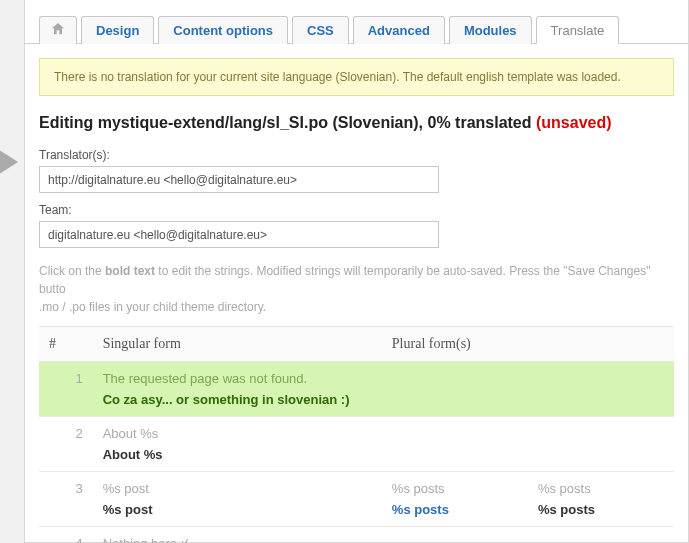 The width and height of the screenshot is (689, 543). I want to click on help-bold: bold text, so click(130, 271).